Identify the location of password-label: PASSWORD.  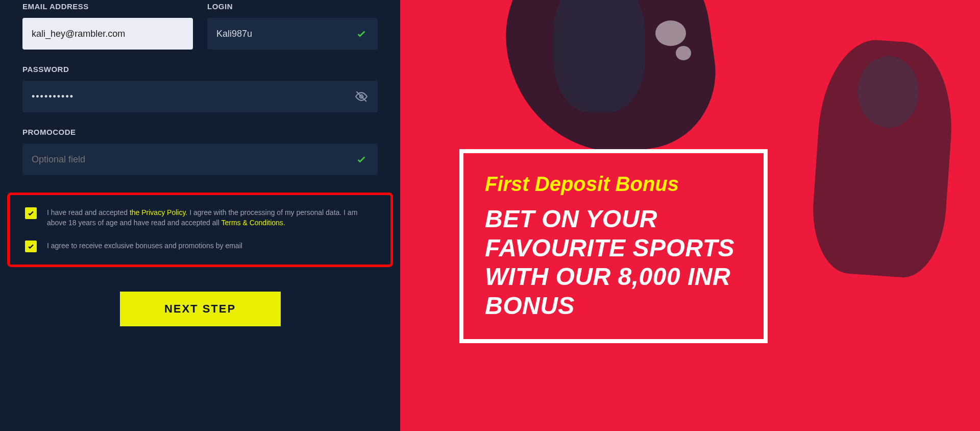
(200, 69).